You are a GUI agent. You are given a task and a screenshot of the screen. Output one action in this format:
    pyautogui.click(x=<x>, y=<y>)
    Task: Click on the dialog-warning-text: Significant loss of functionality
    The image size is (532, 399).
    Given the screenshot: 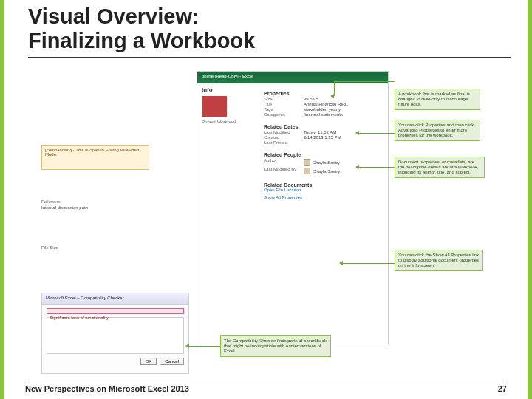 What is the action you would take?
    pyautogui.click(x=79, y=318)
    